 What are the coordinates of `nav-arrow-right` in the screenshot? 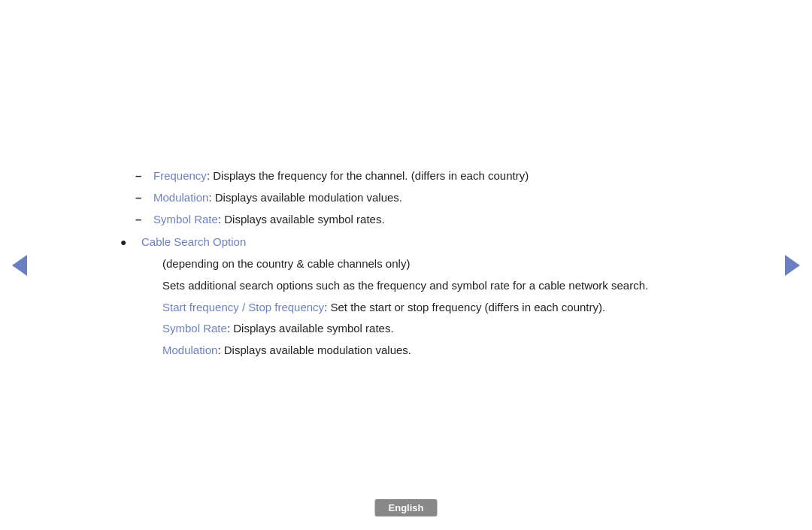 It's located at (792, 265).